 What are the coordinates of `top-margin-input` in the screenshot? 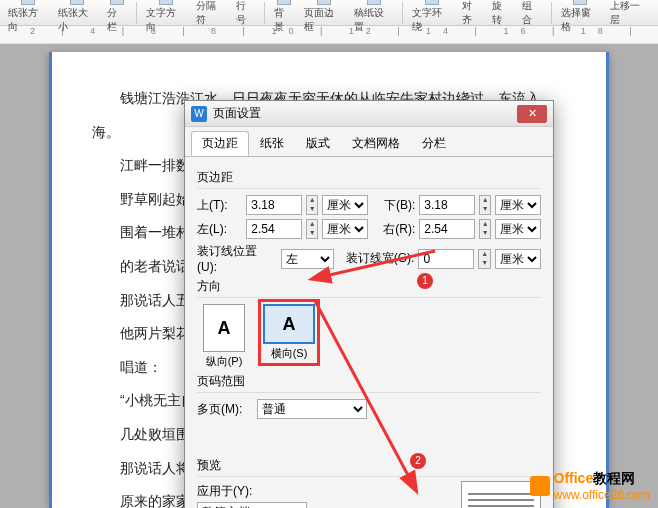 It's located at (274, 205).